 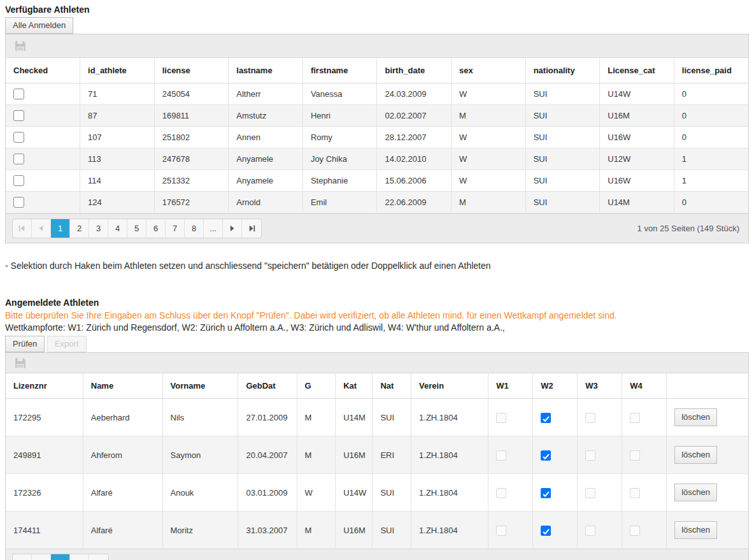 I want to click on cell: W, so click(x=489, y=181).